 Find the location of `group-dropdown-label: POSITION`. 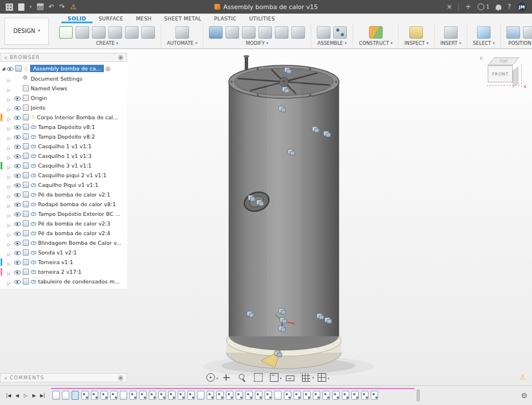

group-dropdown-label: POSITION is located at coordinates (520, 43).